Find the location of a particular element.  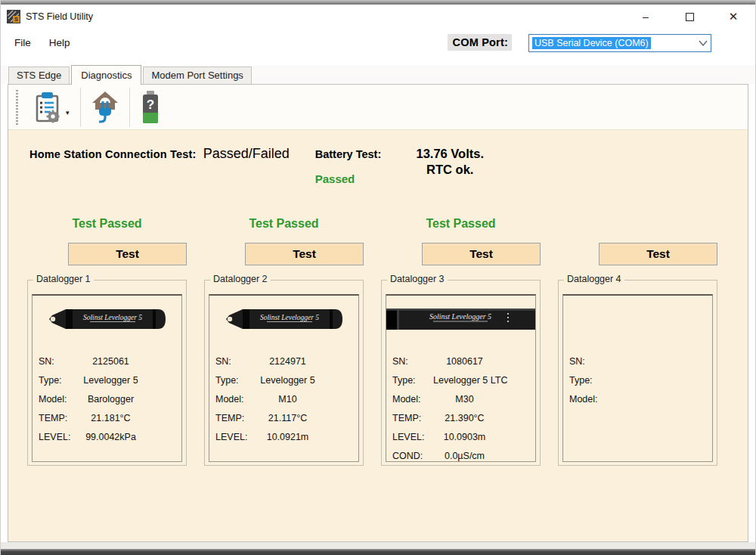

datalogger-image-2: Solinst Levelogger 5 is located at coordinates (284, 319).